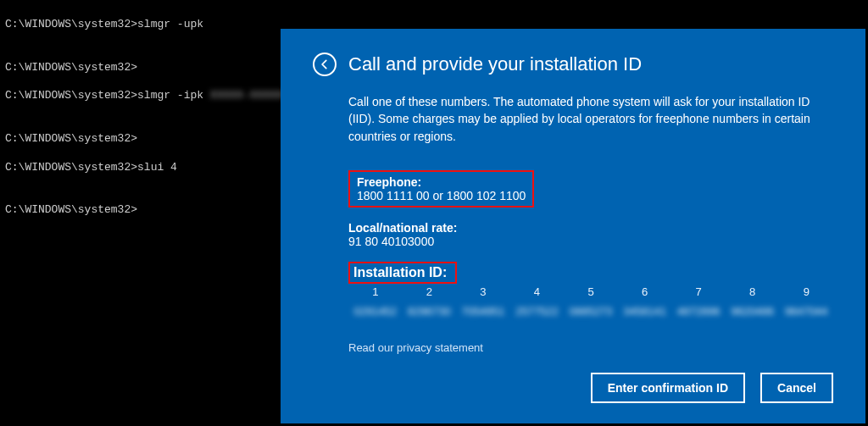 Image resolution: width=868 pixels, height=426 pixels. I want to click on local-rate-value: 91 80 40103000, so click(591, 241).